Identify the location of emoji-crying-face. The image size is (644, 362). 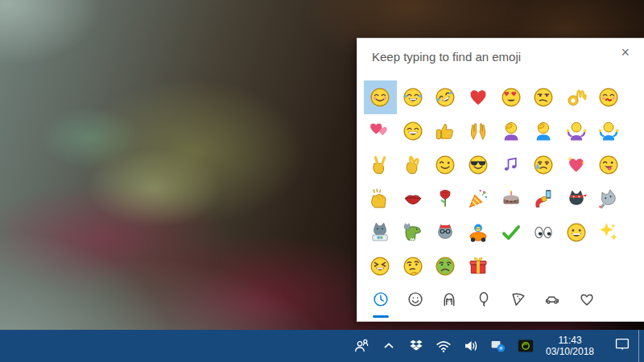
(544, 165).